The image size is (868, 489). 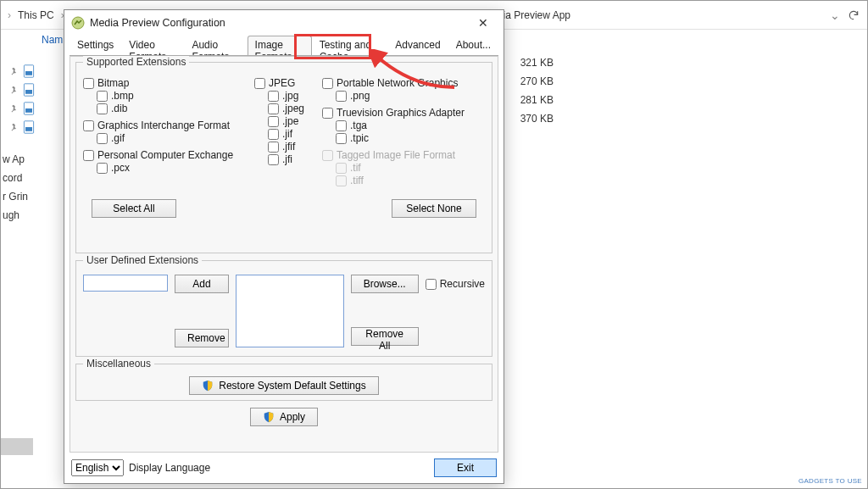 What do you see at coordinates (17, 163) in the screenshot?
I see `sidebar-item: w Ap` at bounding box center [17, 163].